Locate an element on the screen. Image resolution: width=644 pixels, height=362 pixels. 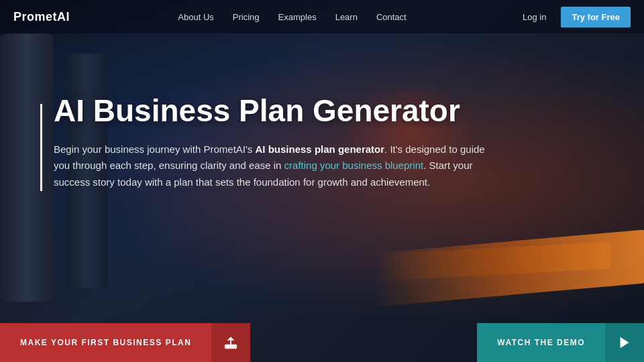
bg-cylinder-left is located at coordinates (27, 168).